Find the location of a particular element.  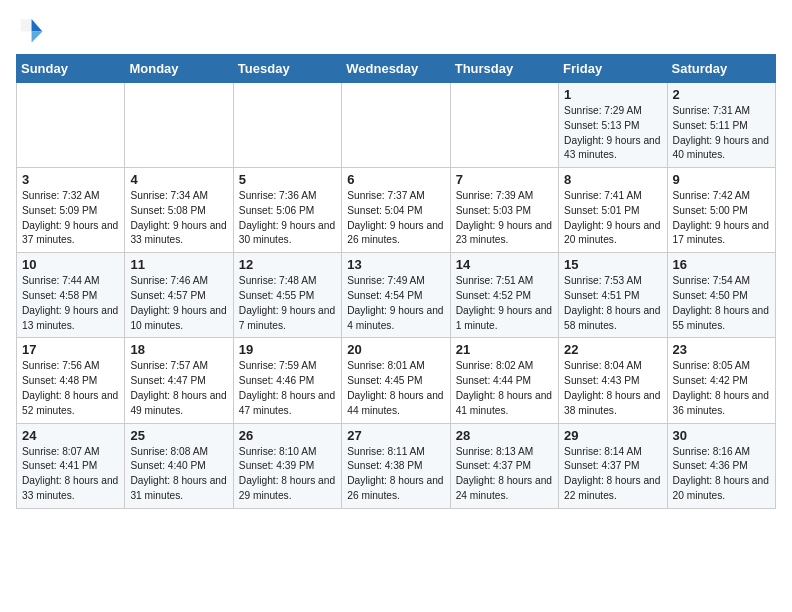

day-number: 6 is located at coordinates (396, 180).